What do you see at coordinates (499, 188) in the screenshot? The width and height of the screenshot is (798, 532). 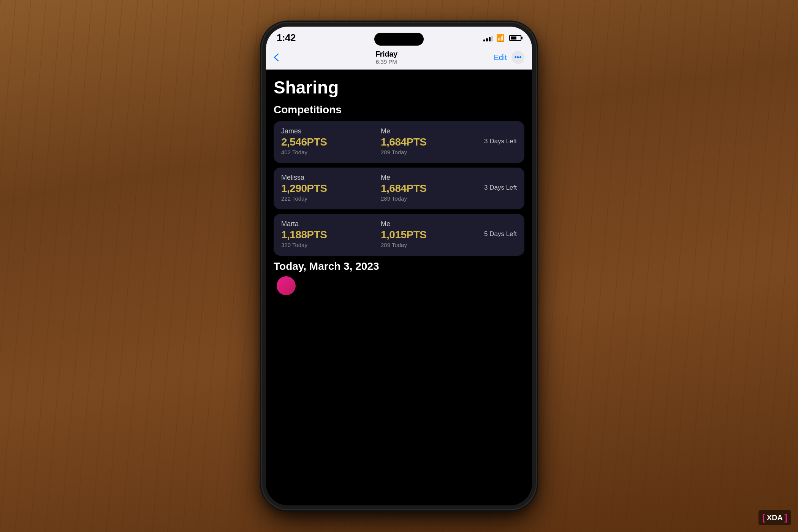 I see `days-left-col-2: 3 Days Left` at bounding box center [499, 188].